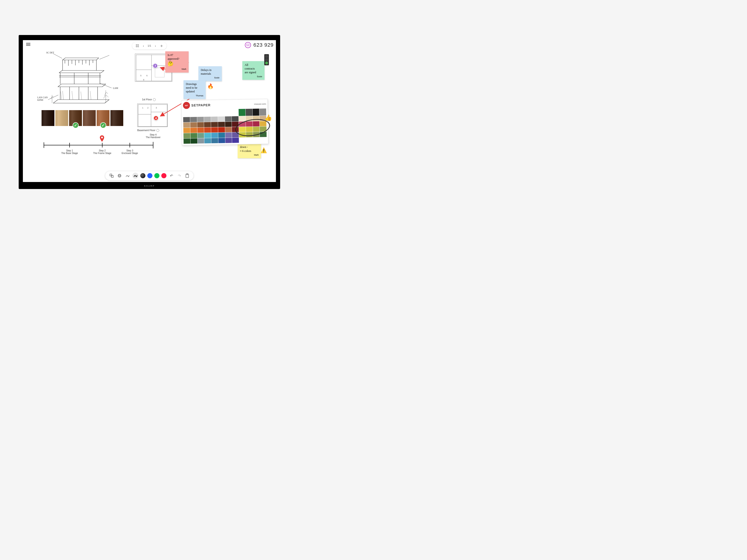 Image resolution: width=747 pixels, height=560 pixels. Describe the element at coordinates (149, 111) in the screenshot. I see `whiteboard-screen: ‹ 1/1 › ＋ 623 929` at that location.